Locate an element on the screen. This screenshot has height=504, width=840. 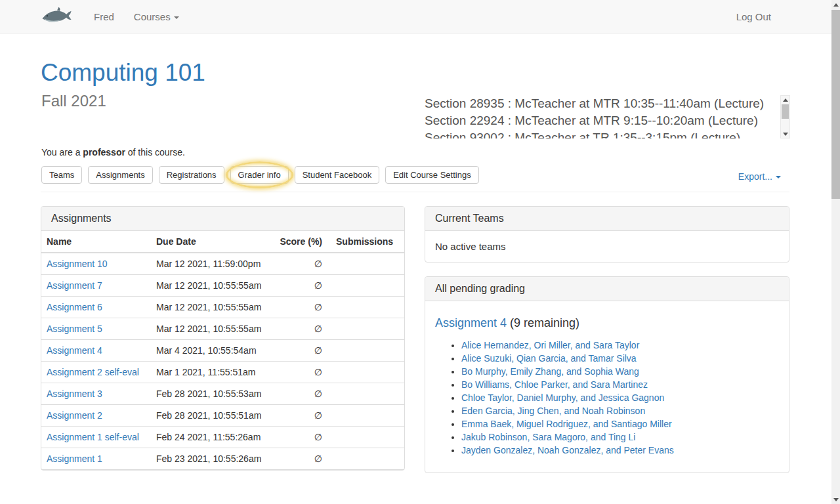
page-title: Computing 101 is located at coordinates (123, 73).